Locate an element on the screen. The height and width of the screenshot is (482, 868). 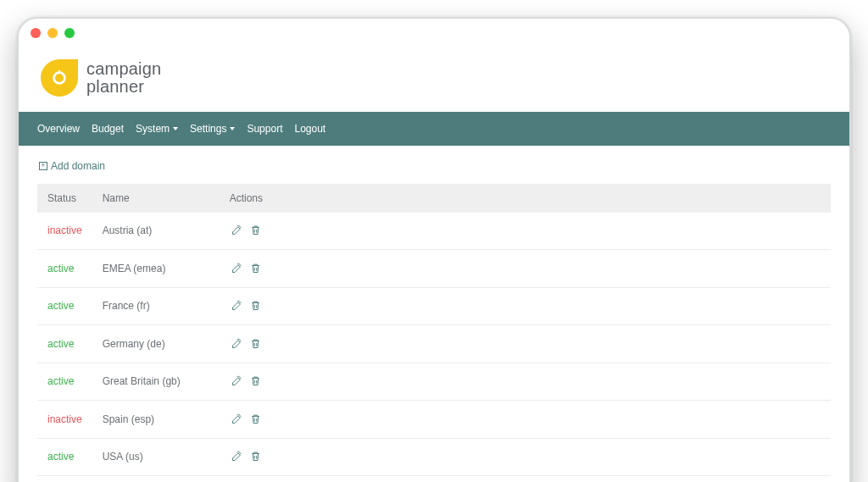
name-cell: Austria (at) is located at coordinates (156, 231).